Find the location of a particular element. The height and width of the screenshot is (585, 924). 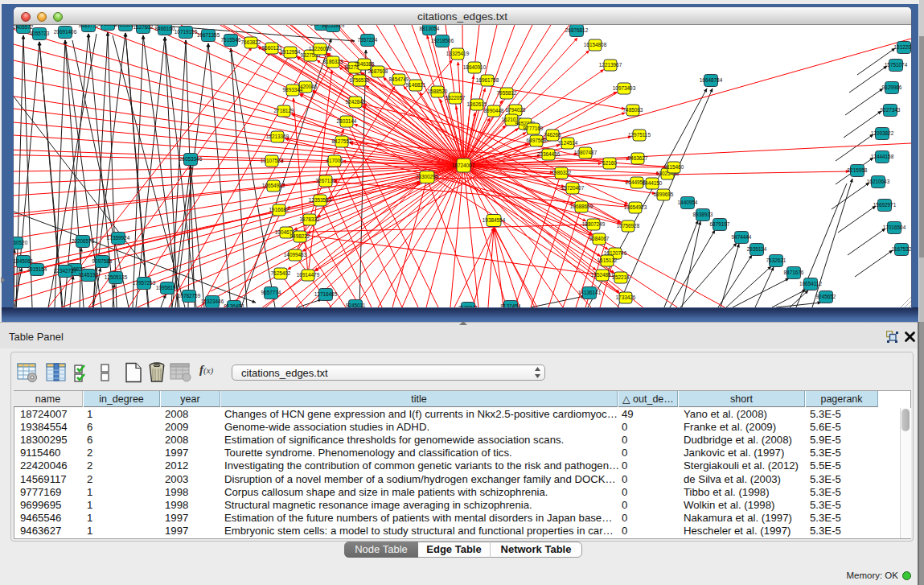

svg-text: 5322057 is located at coordinates (455, 98).